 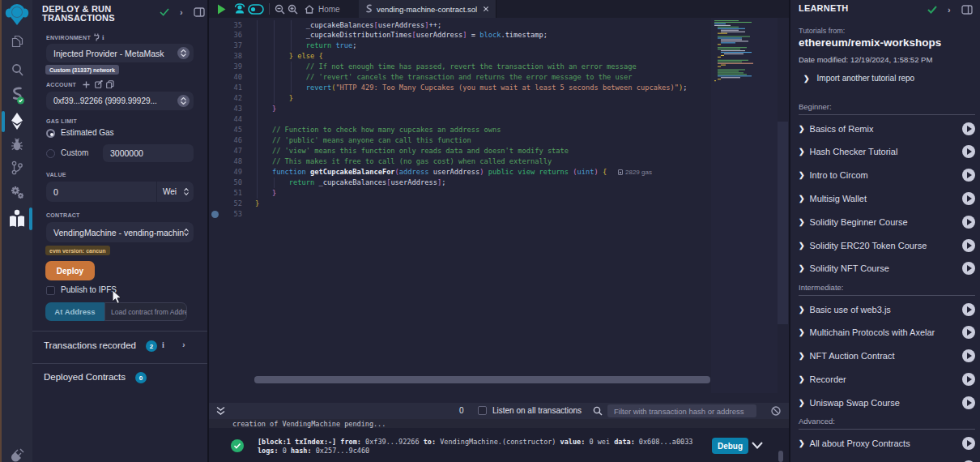 I want to click on value-unit-select: Wei, so click(x=175, y=191).